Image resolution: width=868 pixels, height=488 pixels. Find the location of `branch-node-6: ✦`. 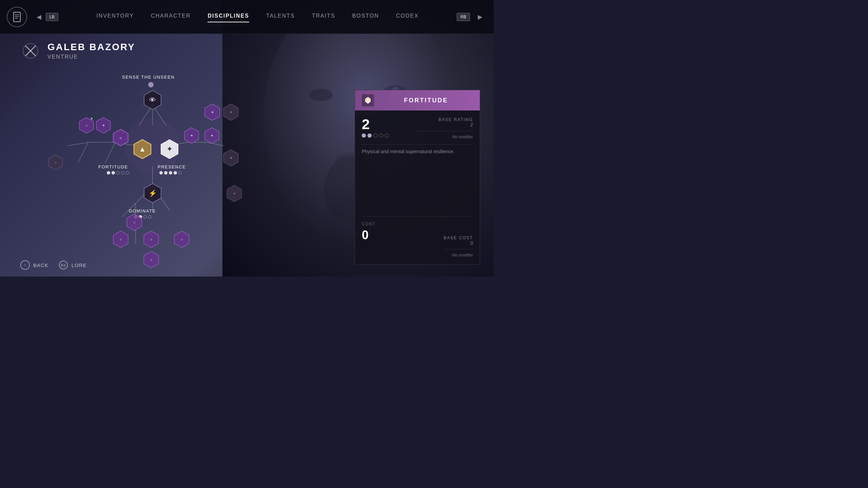

branch-node-6: ✦ is located at coordinates (212, 136).